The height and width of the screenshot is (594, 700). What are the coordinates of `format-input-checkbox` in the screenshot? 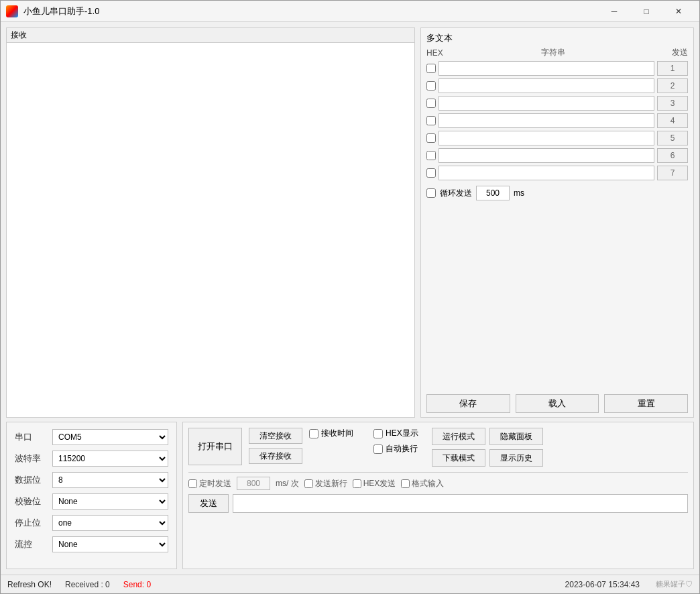 It's located at (405, 484).